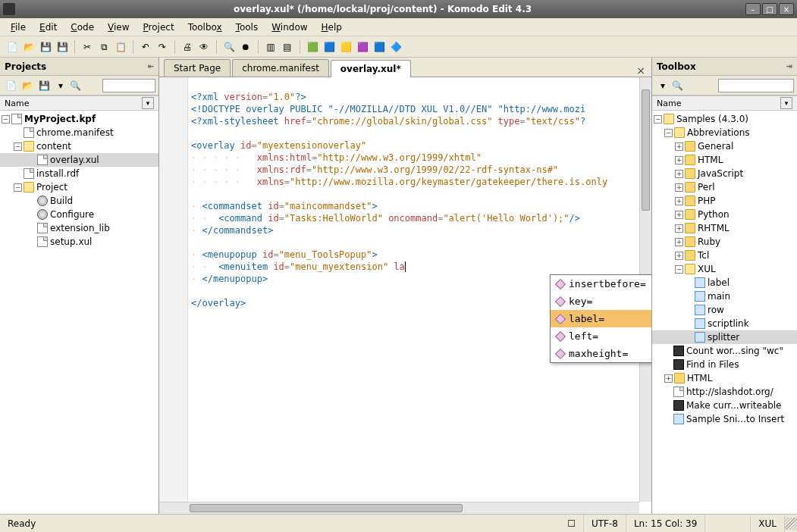 The image size is (797, 532). I want to click on editor-hscrollbar, so click(399, 508).